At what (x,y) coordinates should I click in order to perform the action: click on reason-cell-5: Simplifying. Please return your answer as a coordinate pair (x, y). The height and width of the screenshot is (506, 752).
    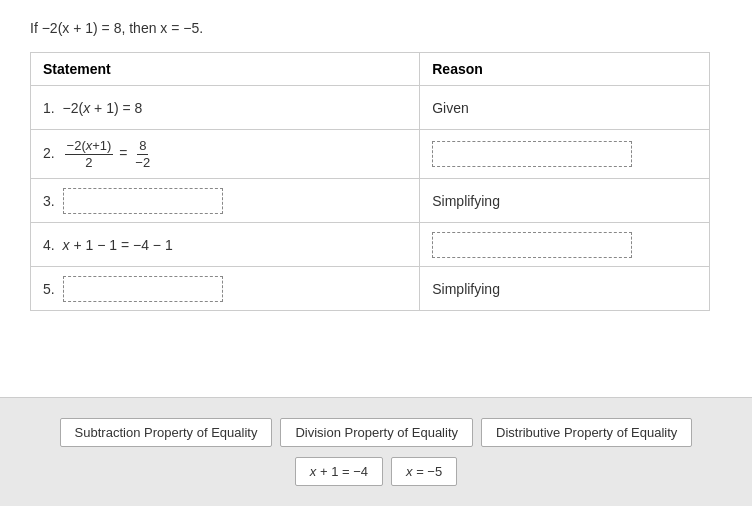
    Looking at the image, I should click on (565, 289).